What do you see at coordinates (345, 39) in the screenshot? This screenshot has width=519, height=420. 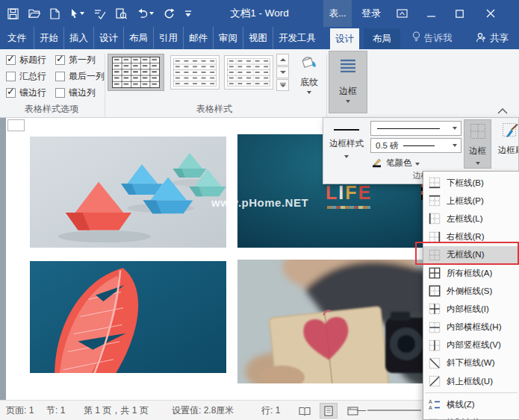 I see `tab-table-design-active: 设计` at bounding box center [345, 39].